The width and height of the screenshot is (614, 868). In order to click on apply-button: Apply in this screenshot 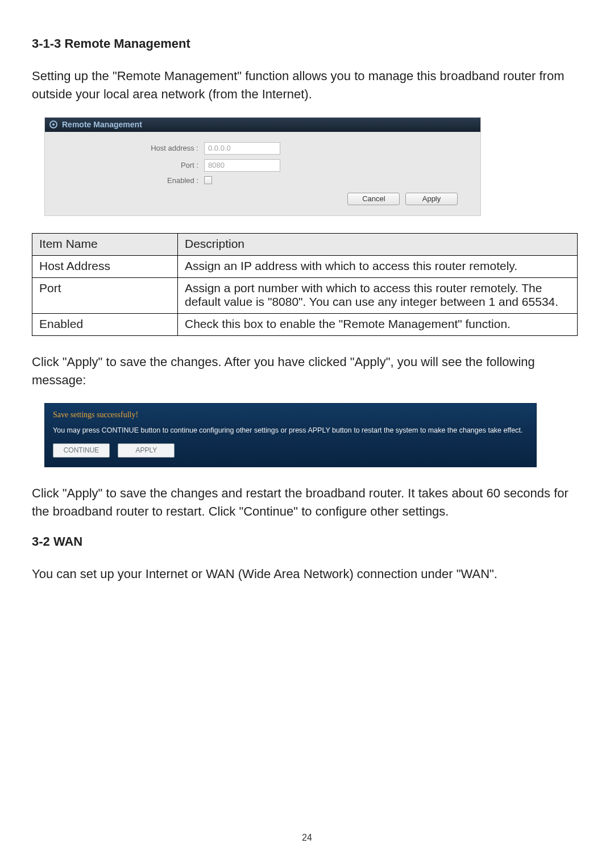, I will do `click(432, 199)`.